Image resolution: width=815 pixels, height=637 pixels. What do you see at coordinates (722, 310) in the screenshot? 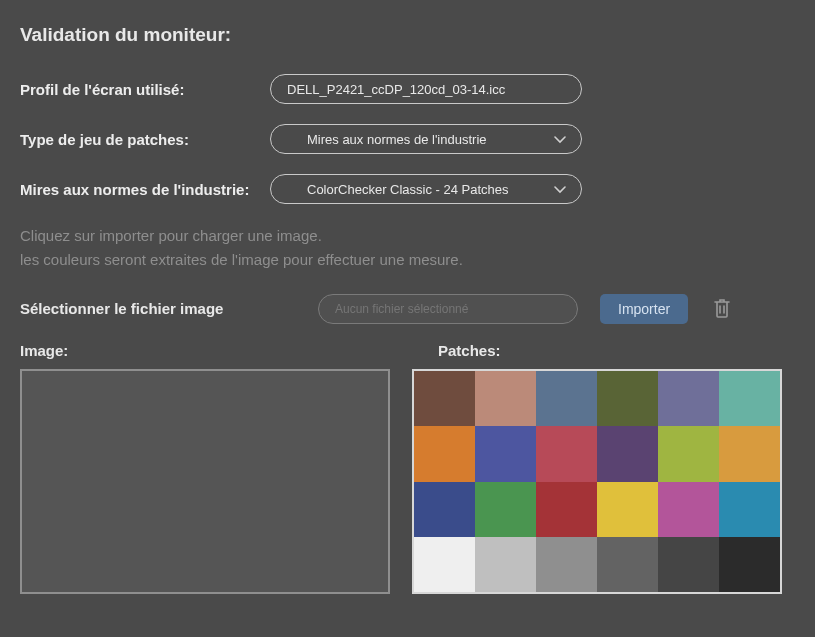
I see `delete-button` at bounding box center [722, 310].